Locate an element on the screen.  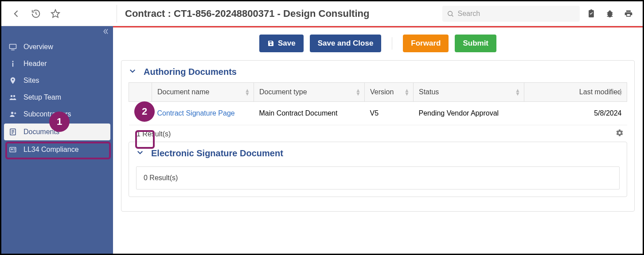
sidebar-item-ll34: LL34 Compliance is located at coordinates (57, 150).